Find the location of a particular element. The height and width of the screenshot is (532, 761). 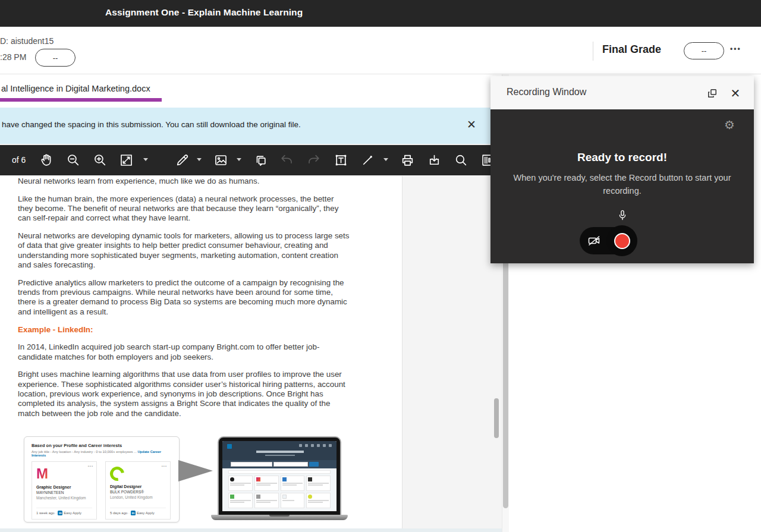

record-dot-icon is located at coordinates (622, 241).